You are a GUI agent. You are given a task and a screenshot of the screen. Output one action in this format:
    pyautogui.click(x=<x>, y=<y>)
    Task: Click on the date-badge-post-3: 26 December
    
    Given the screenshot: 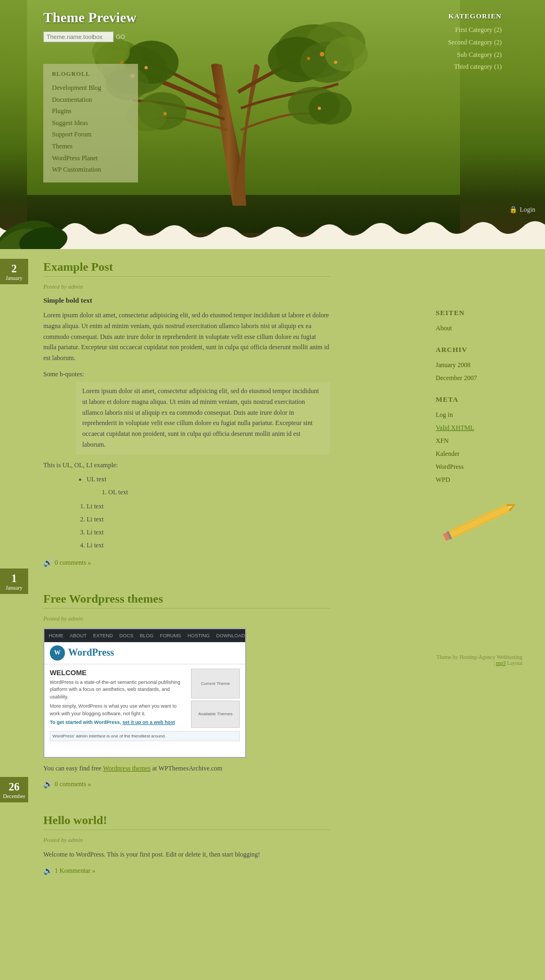 What is the action you would take?
    pyautogui.click(x=14, y=789)
    